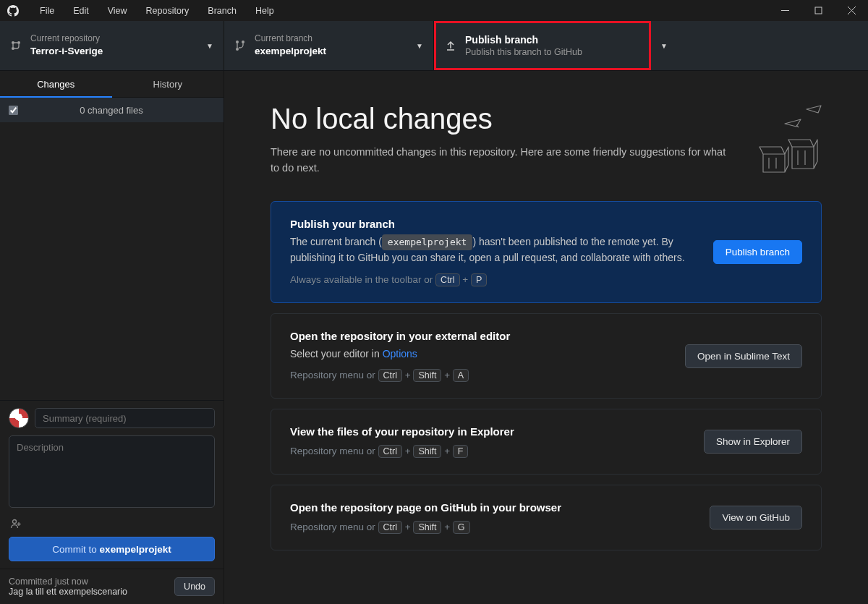 The height and width of the screenshot is (604, 868). Describe the element at coordinates (744, 356) in the screenshot. I see `open-in-editor-button: Open in Sublime Text` at that location.